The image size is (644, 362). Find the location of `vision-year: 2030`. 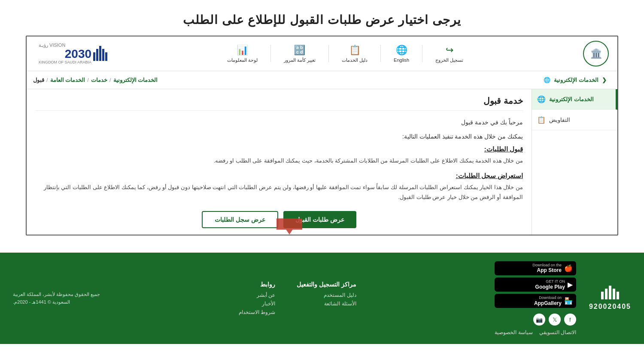

vision-year: 2030 is located at coordinates (65, 54).